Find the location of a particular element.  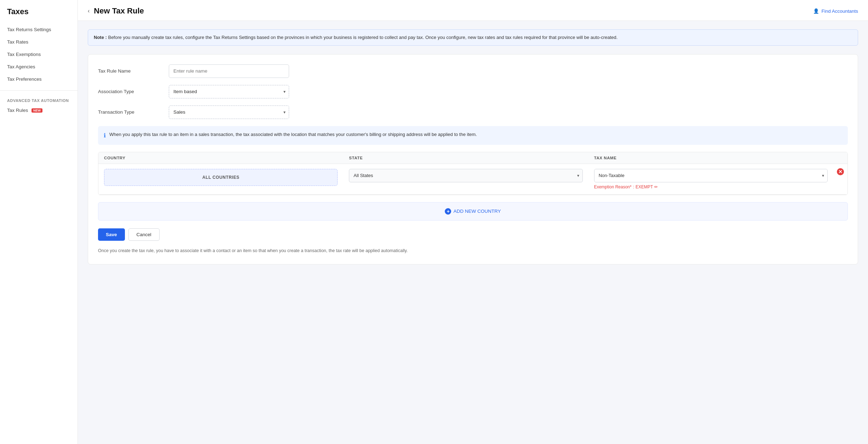

association-type-label: Association Type is located at coordinates (133, 91).